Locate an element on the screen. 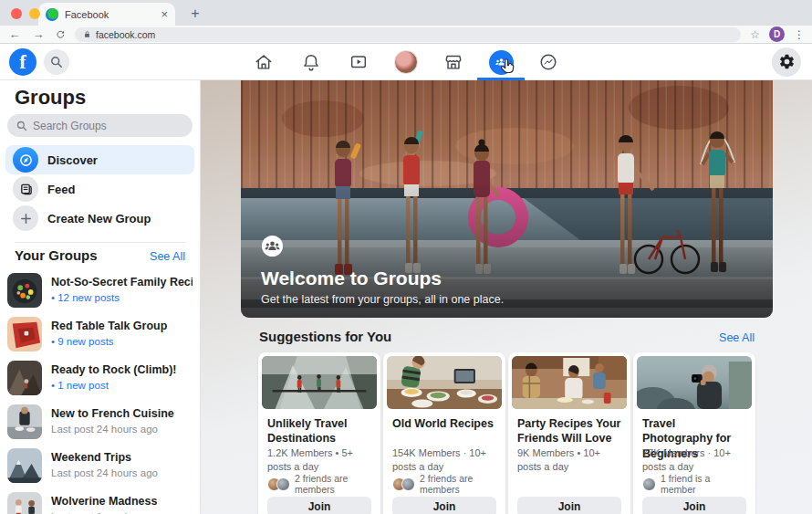  back-icon: ← is located at coordinates (15, 35).